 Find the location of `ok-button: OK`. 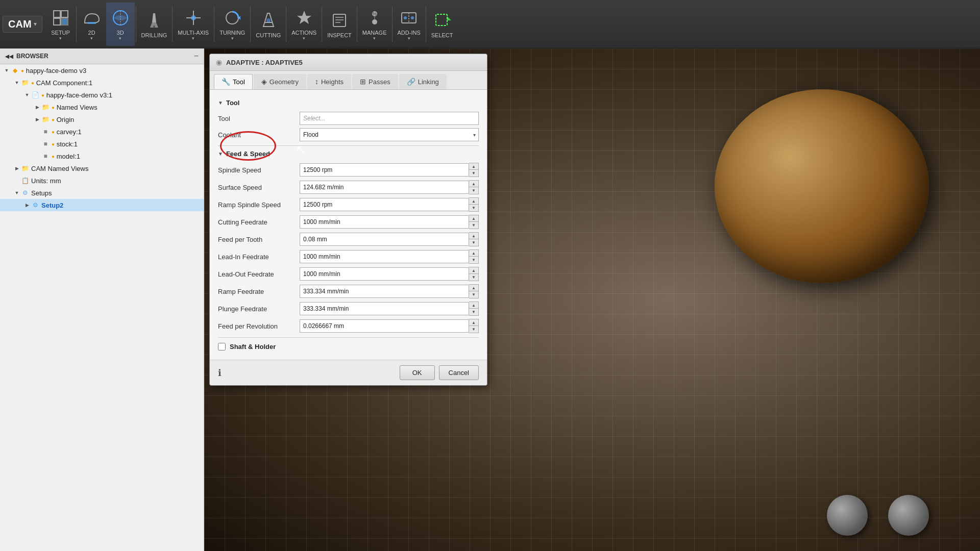

ok-button: OK is located at coordinates (418, 372).